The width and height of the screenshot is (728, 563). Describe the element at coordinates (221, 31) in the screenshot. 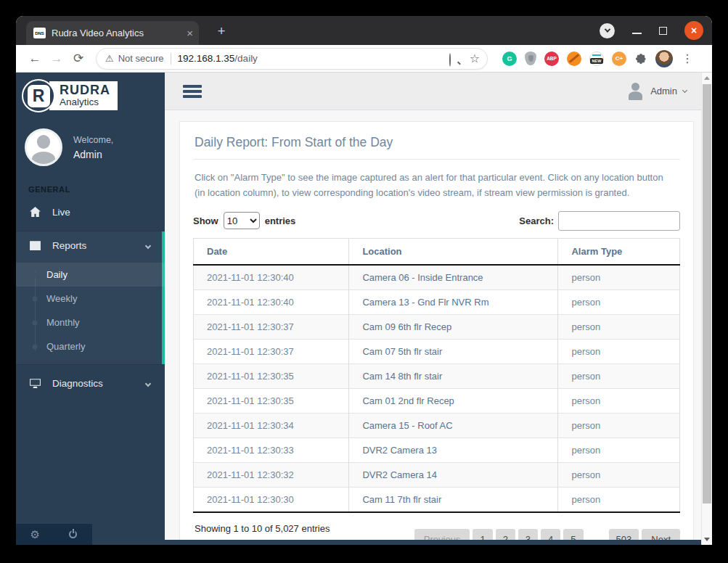

I see `new-tab-button: +` at that location.